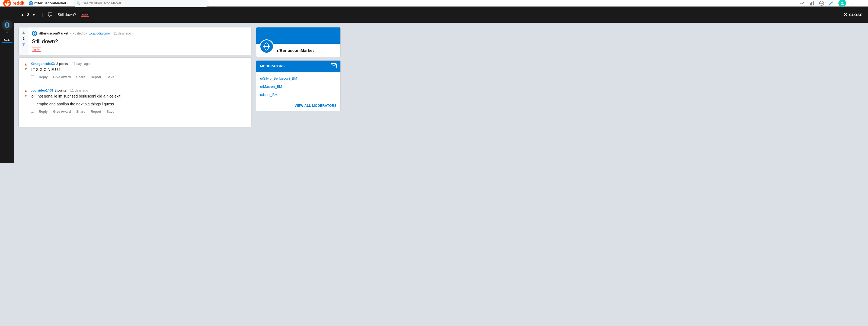 The image size is (868, 326). Describe the element at coordinates (34, 15) in the screenshot. I see `bar-downvote-btn: ▼` at that location.